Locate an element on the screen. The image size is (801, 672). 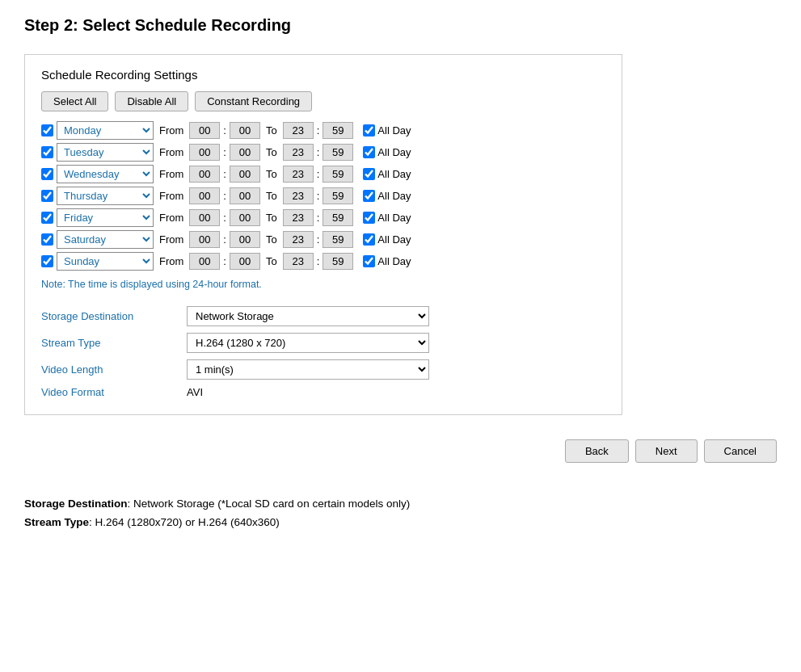
stream-type-label: Stream Type is located at coordinates (114, 342).